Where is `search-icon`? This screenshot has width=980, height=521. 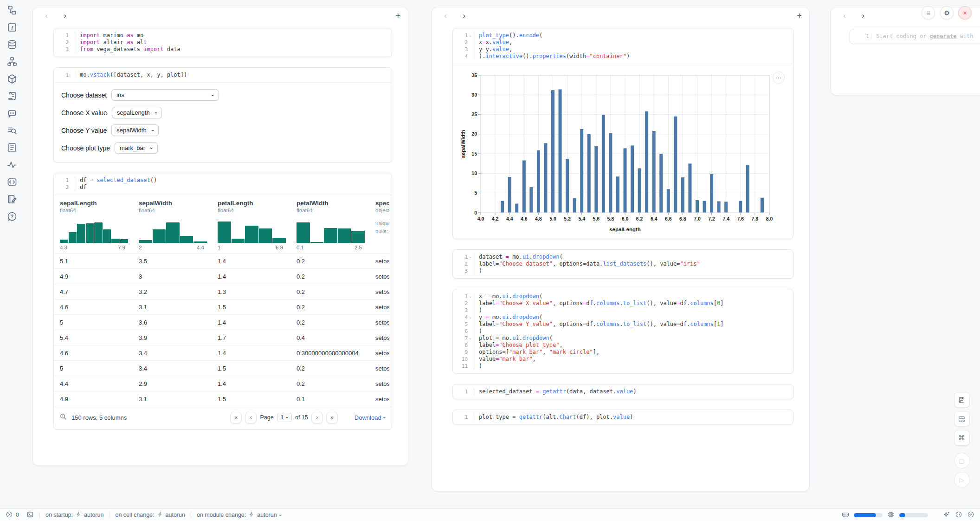 search-icon is located at coordinates (63, 417).